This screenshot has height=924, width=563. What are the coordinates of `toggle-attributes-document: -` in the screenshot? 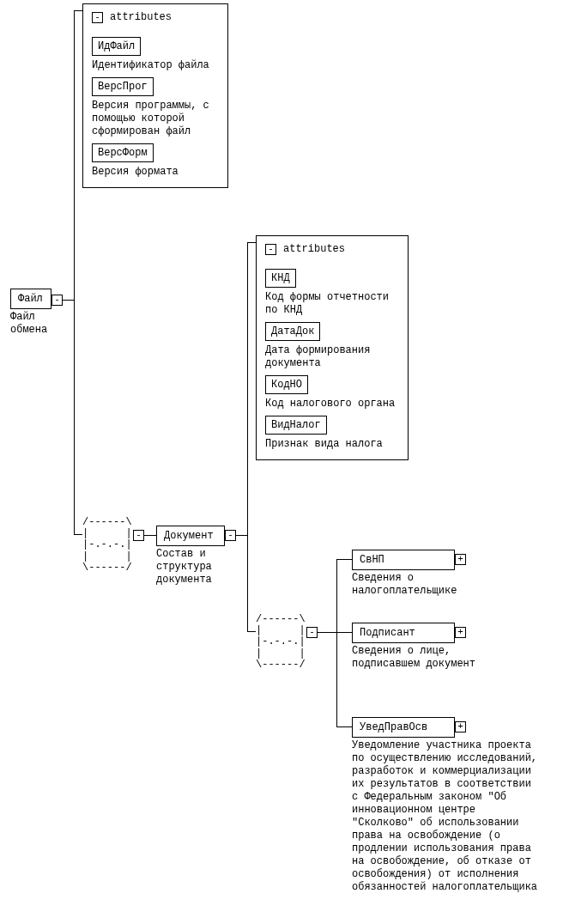 It's located at (271, 249).